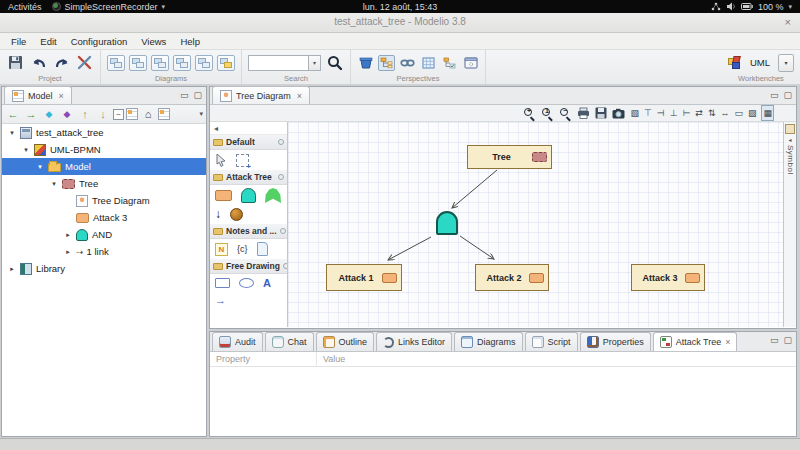 This screenshot has height=450, width=800. Describe the element at coordinates (38, 95) in the screenshot. I see `tab-model: Model ×` at that location.